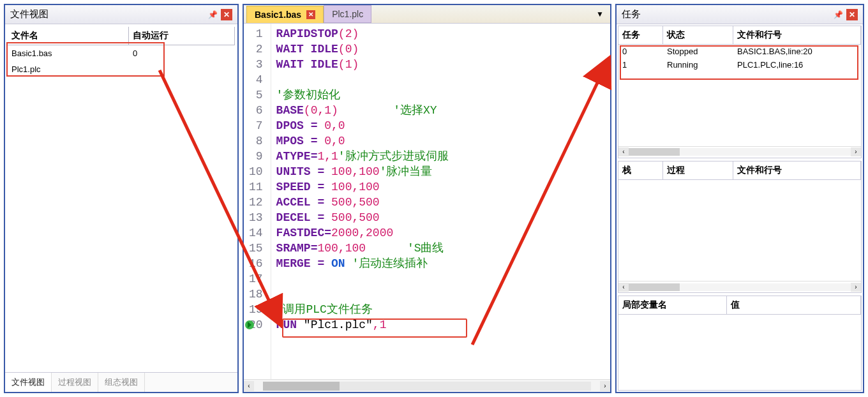 The width and height of the screenshot is (868, 397). What do you see at coordinates (740, 227) in the screenshot?
I see `stack-section: 栈 过程 文件和行号 ‹ ›` at bounding box center [740, 227].